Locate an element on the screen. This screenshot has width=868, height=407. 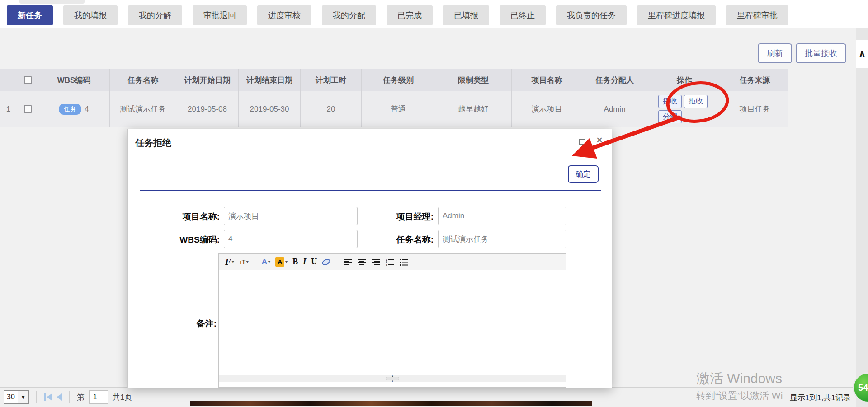
font-size-icon: ᴛT▾ is located at coordinates (244, 262).